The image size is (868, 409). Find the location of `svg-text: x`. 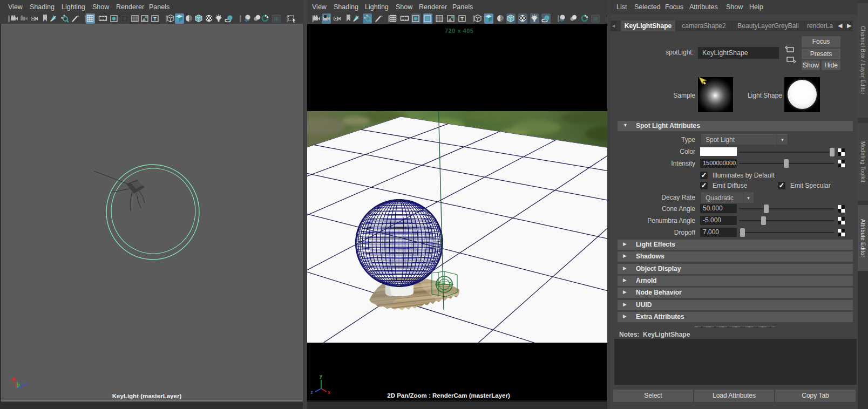

svg-text: x is located at coordinates (329, 392).